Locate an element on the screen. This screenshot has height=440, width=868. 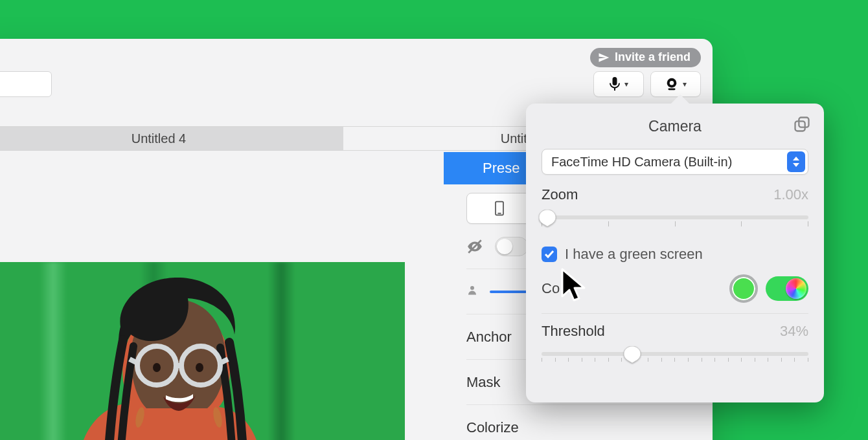
threshold-slider is located at coordinates (675, 355).